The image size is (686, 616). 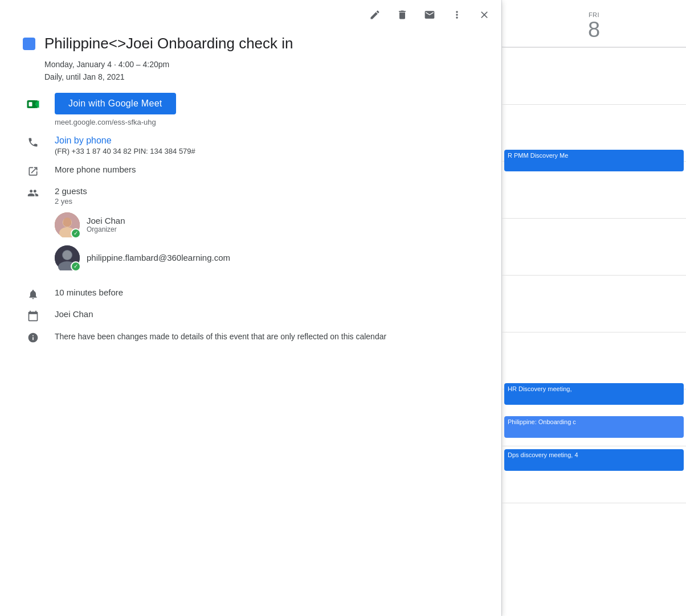 What do you see at coordinates (251, 146) in the screenshot?
I see `phone-row: Join by phone (FR) +33 1 87 40 34 82 PIN…` at bounding box center [251, 146].